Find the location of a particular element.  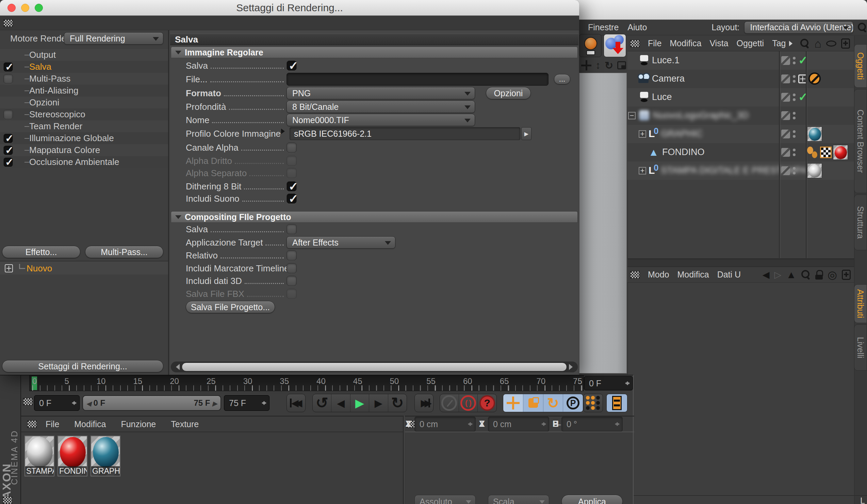

section-immagine-regolare: Immagine Regolare is located at coordinates (374, 52).